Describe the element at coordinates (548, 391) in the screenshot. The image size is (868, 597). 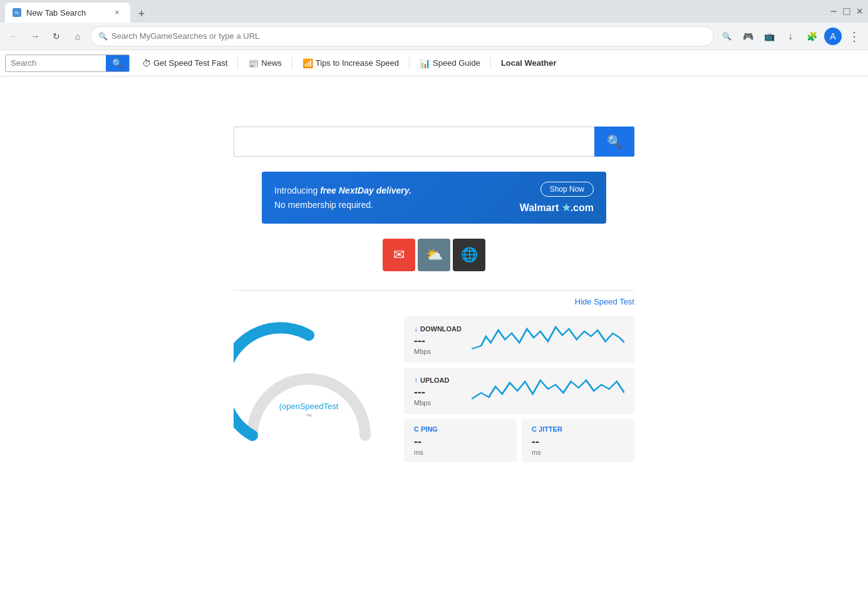
I see `upload-chart` at that location.